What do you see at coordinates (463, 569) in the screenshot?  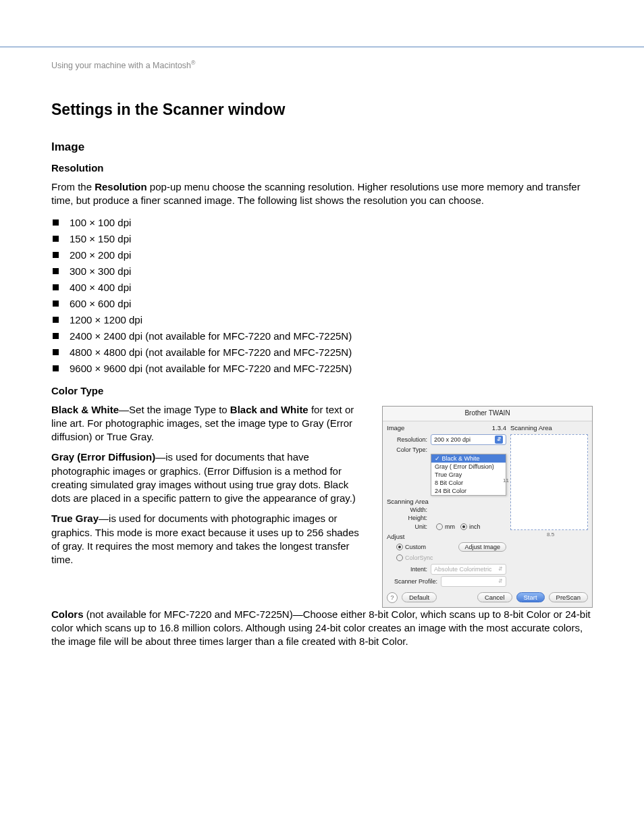 I see `intent-value: Absolute Colorimetric` at bounding box center [463, 569].